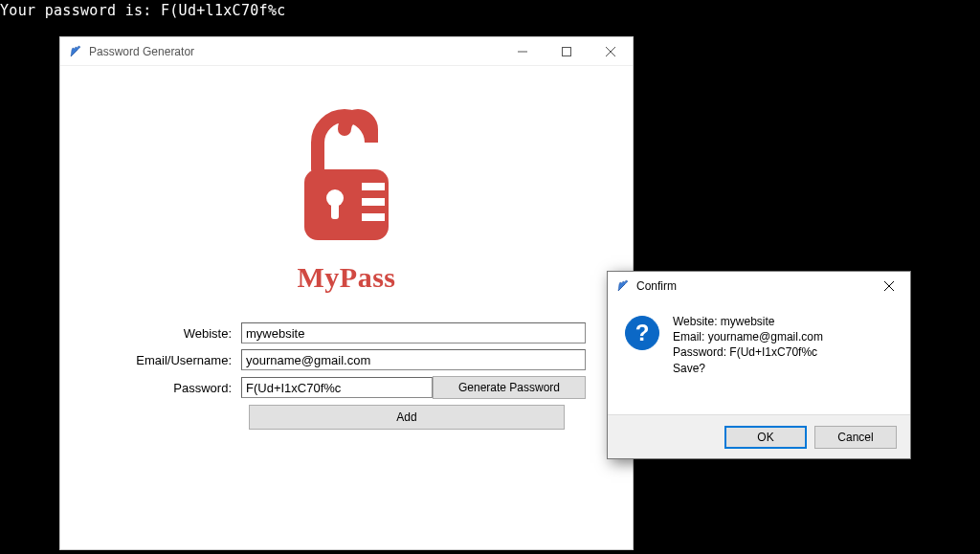 The image size is (980, 554). I want to click on dialog-msg-line: Email: yourname@gmail.com, so click(748, 337).